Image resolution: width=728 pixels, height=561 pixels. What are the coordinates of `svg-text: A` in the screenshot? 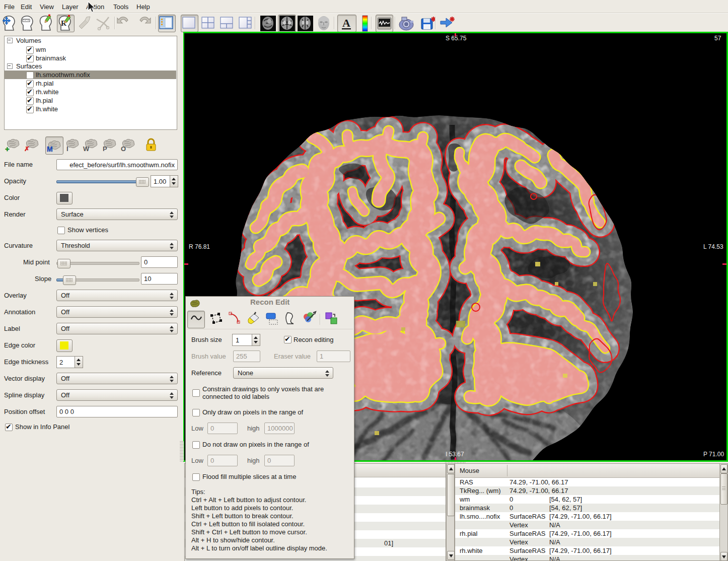 It's located at (346, 23).